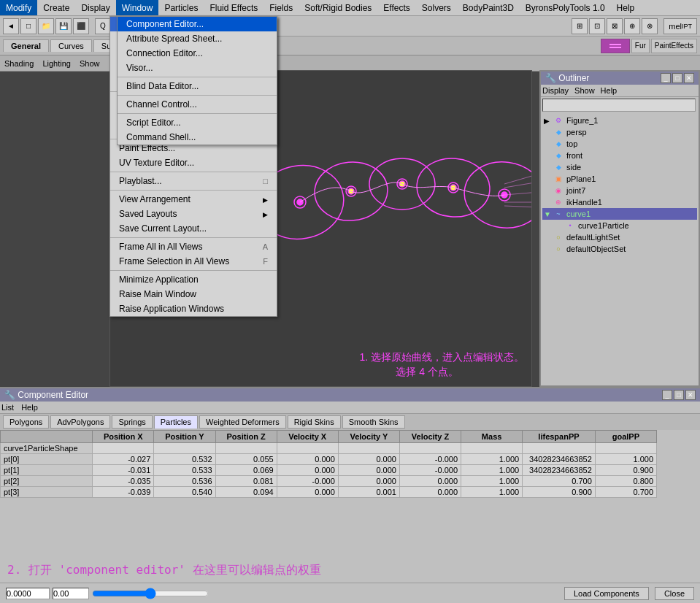 Image resolution: width=700 pixels, height=603 pixels. What do you see at coordinates (632, 26) in the screenshot?
I see `toolbar-snap-4: ⊕` at bounding box center [632, 26].